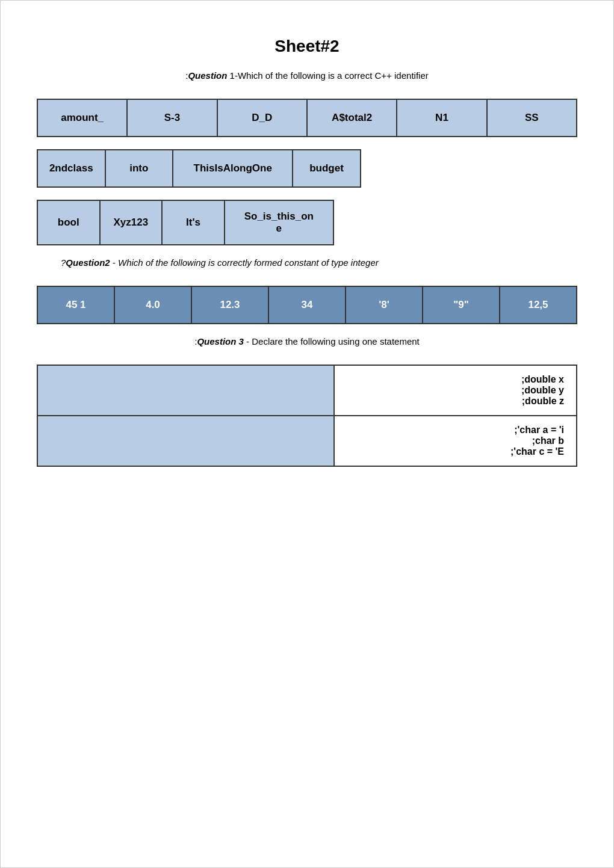  What do you see at coordinates (307, 390) in the screenshot?
I see `q3-row1: ;double x ;double y ;double z` at bounding box center [307, 390].